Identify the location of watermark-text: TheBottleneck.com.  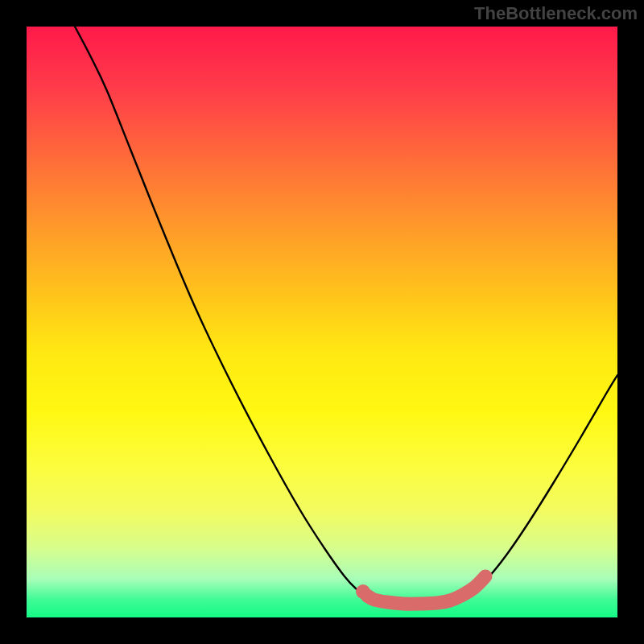
(555, 14).